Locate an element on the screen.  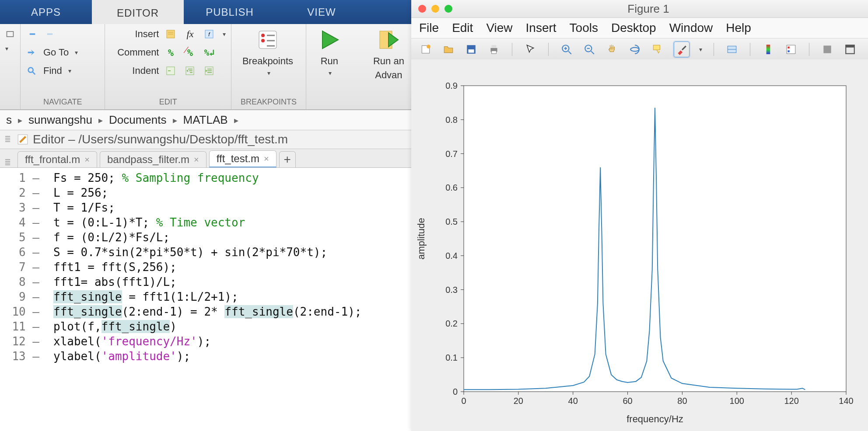
code-line: T = 1/Fs; is located at coordinates (232, 208).